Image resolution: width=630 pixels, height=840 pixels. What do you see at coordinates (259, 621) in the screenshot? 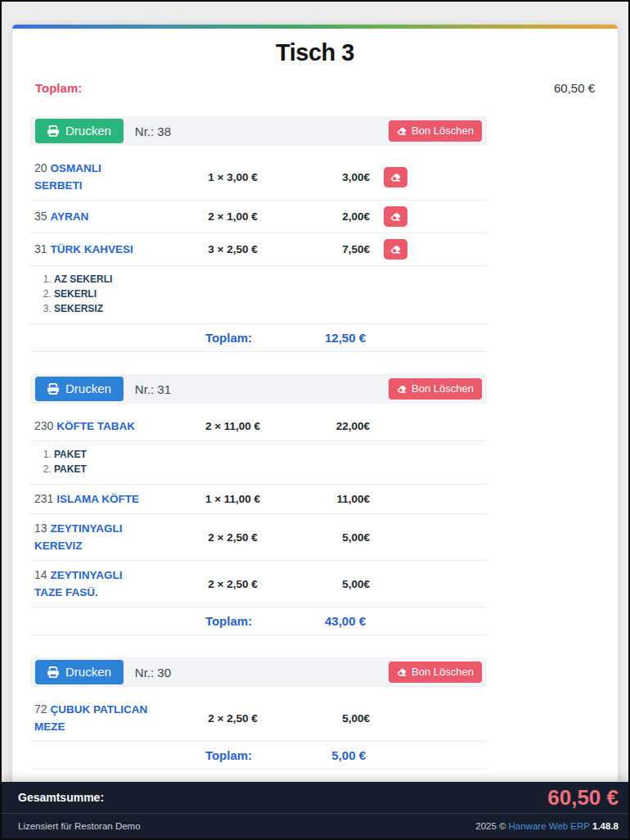
I see `receipt-total-row: Toplam:43,00 €` at bounding box center [259, 621].